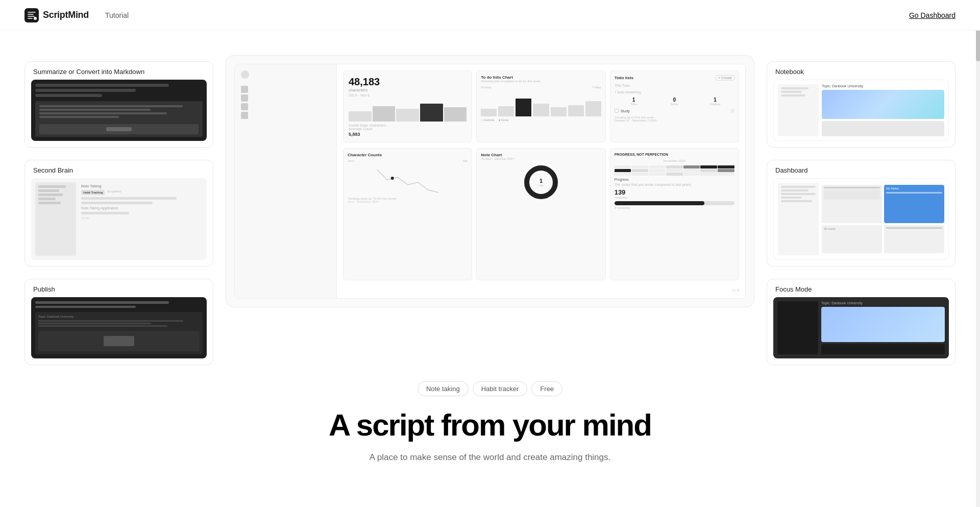 The width and height of the screenshot is (980, 507). Describe the element at coordinates (407, 95) in the screenshot. I see `stat-date: Oct 6 - Nov 6` at that location.